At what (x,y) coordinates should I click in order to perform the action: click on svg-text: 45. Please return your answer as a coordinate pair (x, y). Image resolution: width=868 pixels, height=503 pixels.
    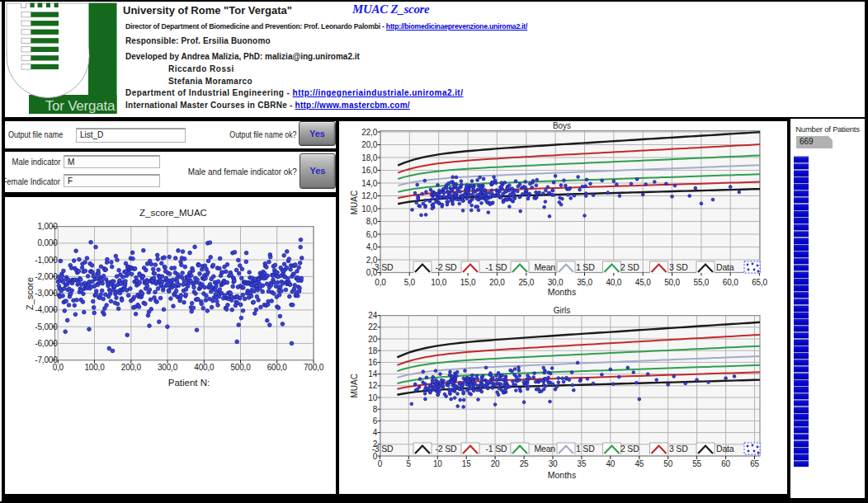
    Looking at the image, I should click on (639, 463).